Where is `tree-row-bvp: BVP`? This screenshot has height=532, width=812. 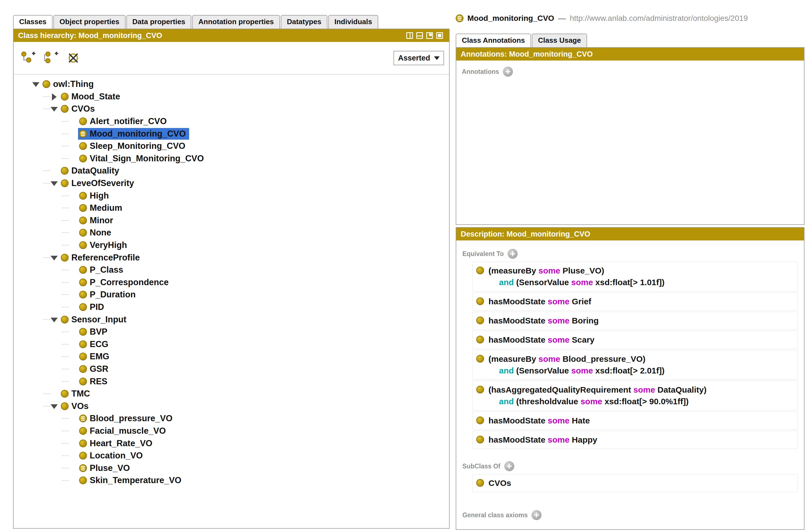
tree-row-bvp: BVP is located at coordinates (231, 332).